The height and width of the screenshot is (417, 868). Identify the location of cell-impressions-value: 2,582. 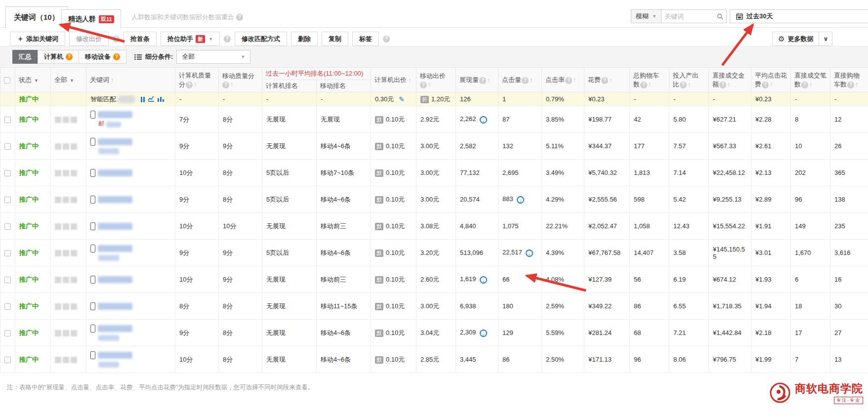
(468, 146).